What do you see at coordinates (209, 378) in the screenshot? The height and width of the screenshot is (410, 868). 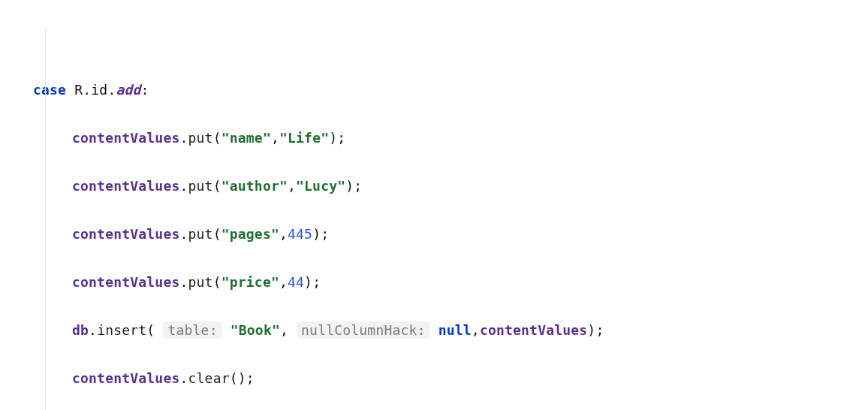 I see `method-clear: clear` at bounding box center [209, 378].